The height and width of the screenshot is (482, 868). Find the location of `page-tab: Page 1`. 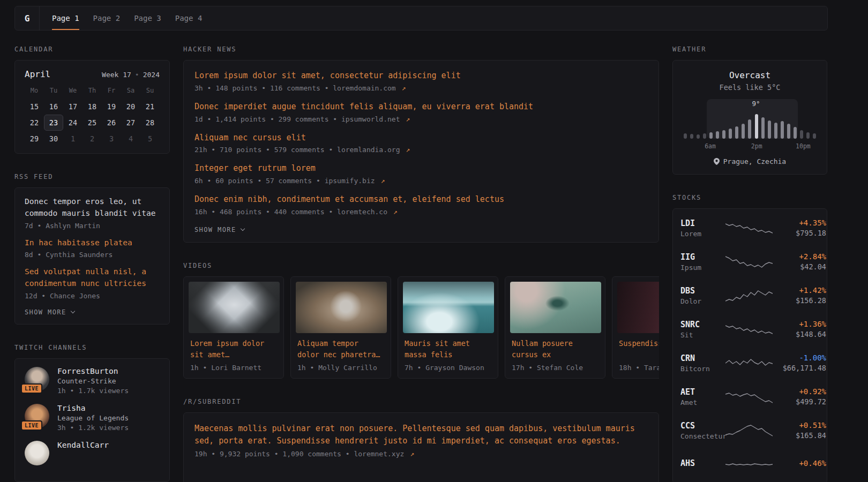

page-tab: Page 1 is located at coordinates (65, 18).